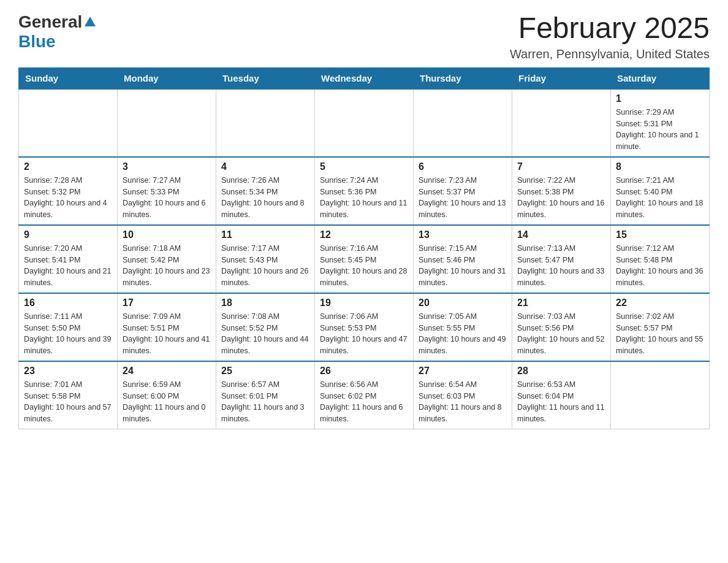 Image resolution: width=728 pixels, height=563 pixels. Describe the element at coordinates (68, 197) in the screenshot. I see `day-info: Sunrise: 7:28 AMSunset: 5:32 PMDaylight:…` at that location.